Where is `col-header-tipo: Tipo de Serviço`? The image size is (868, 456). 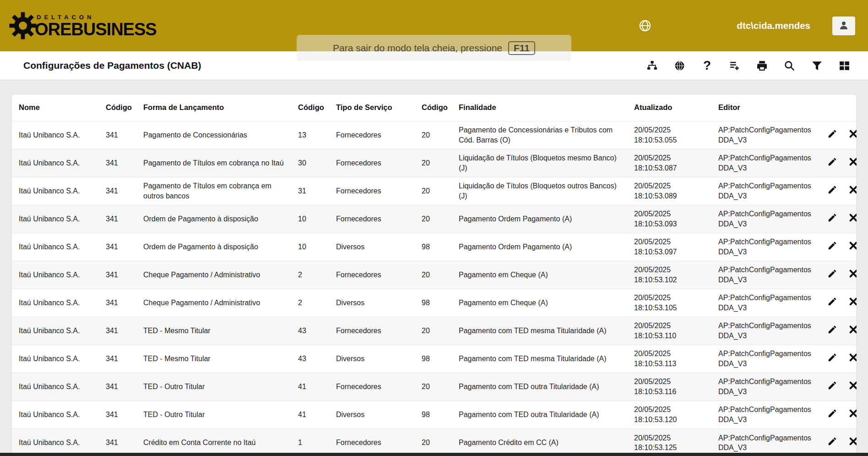
col-header-tipo: Tipo de Serviço is located at coordinates (374, 108).